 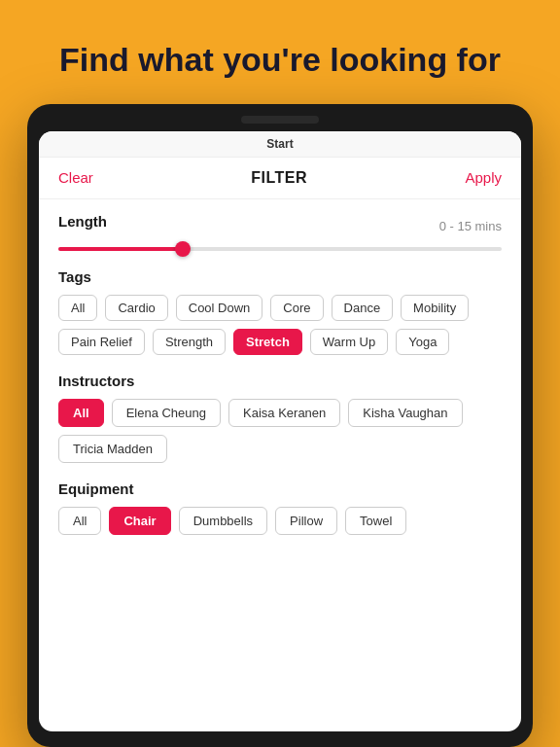 I want to click on tag-chip-cardio: Cardio, so click(x=136, y=307).